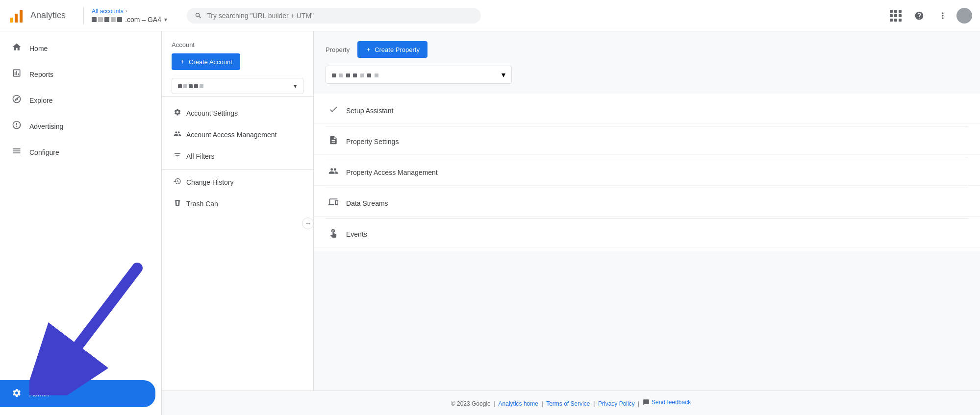 The width and height of the screenshot is (980, 415). What do you see at coordinates (231, 135) in the screenshot?
I see `account-access-label: Account Access Management` at bounding box center [231, 135].